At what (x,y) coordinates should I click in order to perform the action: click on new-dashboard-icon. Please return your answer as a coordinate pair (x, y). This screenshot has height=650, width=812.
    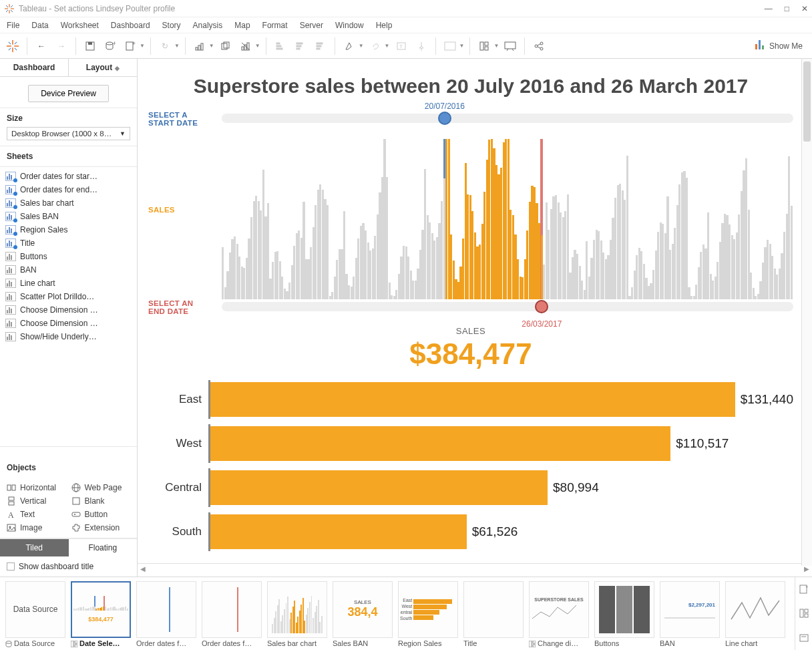
    Looking at the image, I should click on (804, 613).